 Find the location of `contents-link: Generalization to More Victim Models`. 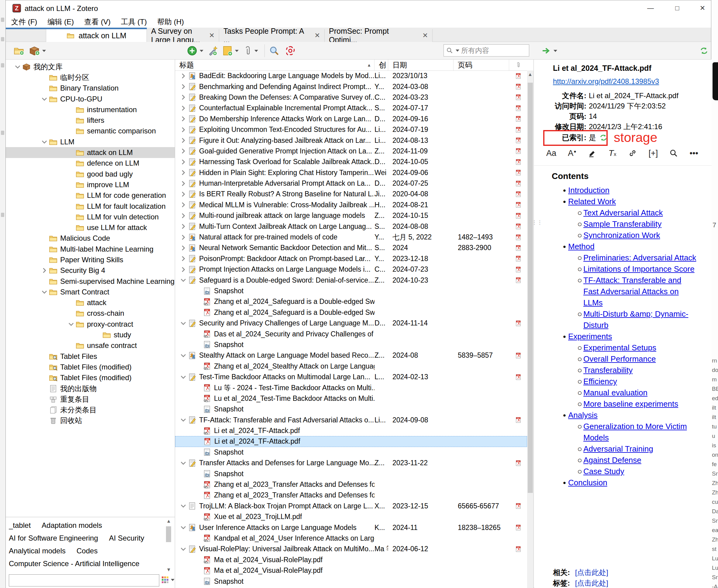

contents-link: Generalization to More Victim Models is located at coordinates (640, 432).